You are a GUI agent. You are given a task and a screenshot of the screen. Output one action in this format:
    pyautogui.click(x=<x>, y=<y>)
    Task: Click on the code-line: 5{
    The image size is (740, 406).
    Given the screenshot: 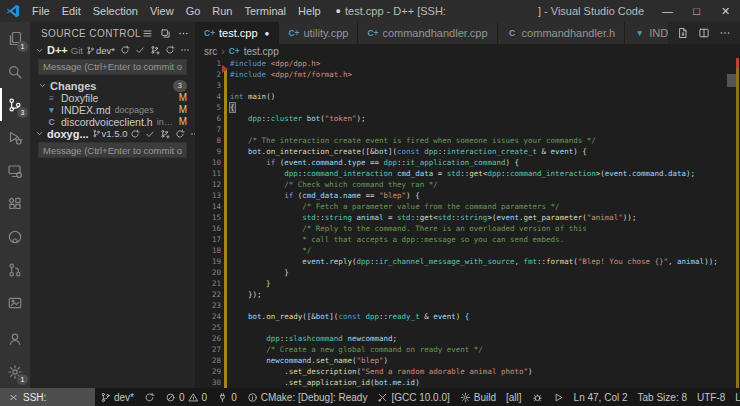 What is the action you would take?
    pyautogui.click(x=468, y=108)
    